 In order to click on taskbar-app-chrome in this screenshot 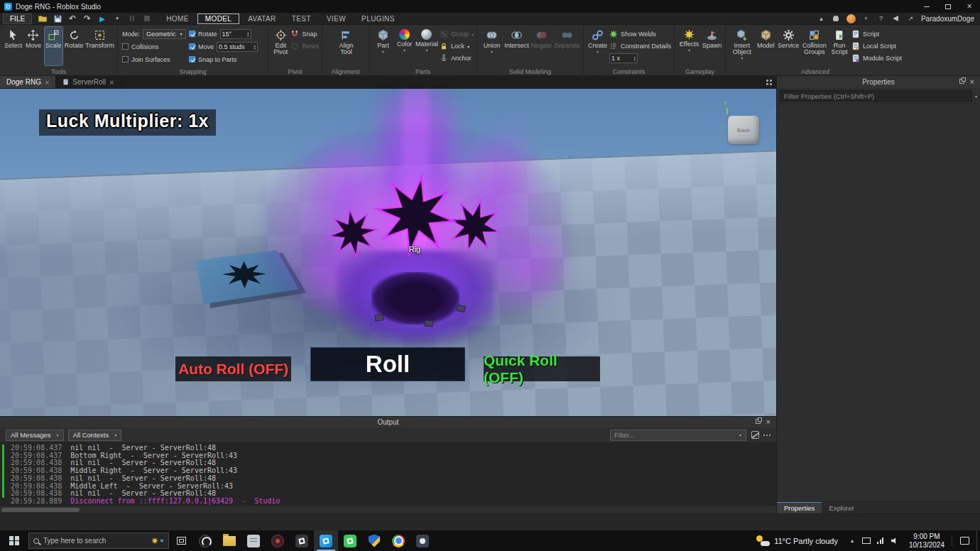, I will do `click(398, 541)`.